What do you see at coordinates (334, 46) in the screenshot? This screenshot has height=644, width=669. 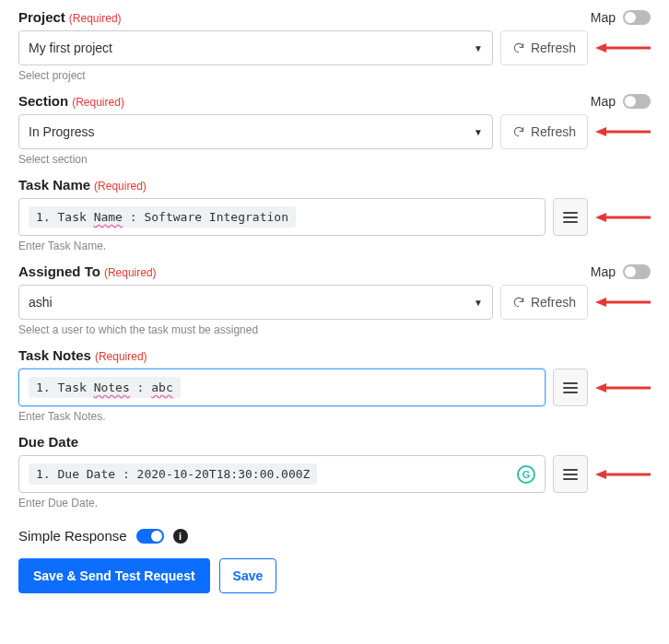 I see `field-project: Project (Required) Map My first project …` at bounding box center [334, 46].